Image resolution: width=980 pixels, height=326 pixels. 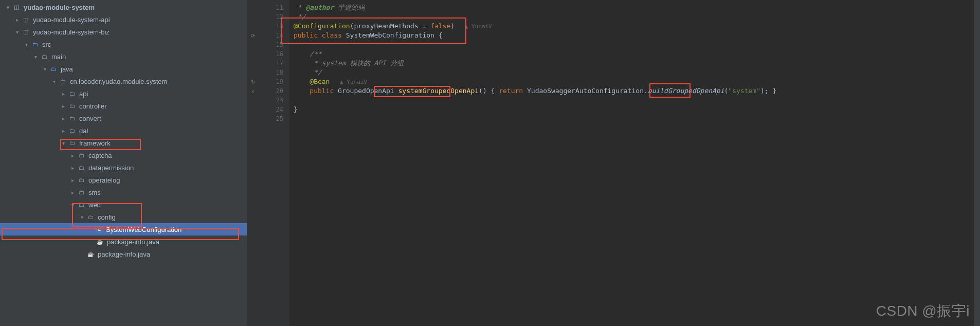 I want to click on tree-item-config: config, so click(x=123, y=217).